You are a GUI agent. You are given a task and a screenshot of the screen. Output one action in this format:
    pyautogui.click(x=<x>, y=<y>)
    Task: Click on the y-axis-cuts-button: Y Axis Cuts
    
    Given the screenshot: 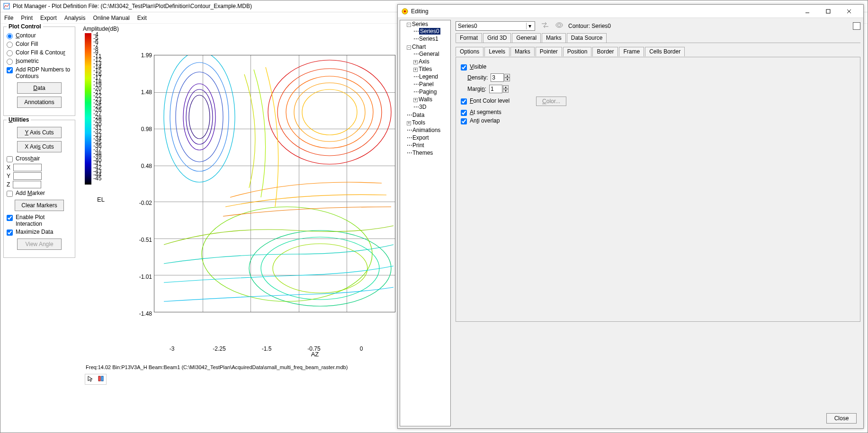 What is the action you would take?
    pyautogui.click(x=39, y=133)
    